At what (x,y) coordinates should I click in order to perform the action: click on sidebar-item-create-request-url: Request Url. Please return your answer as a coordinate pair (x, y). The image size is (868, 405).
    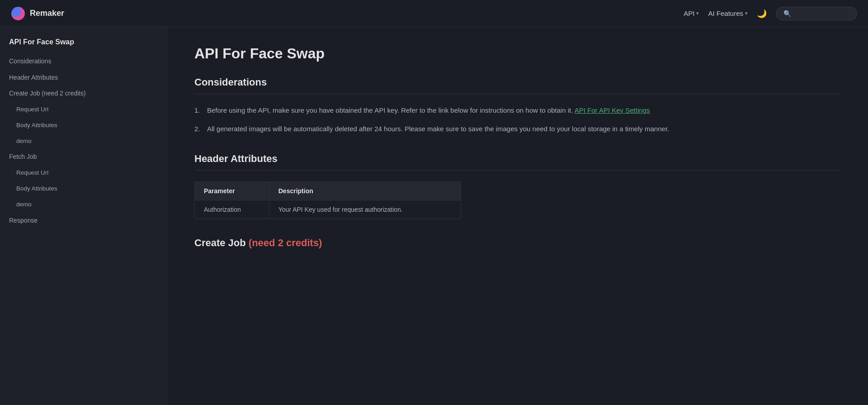
    Looking at the image, I should click on (83, 110).